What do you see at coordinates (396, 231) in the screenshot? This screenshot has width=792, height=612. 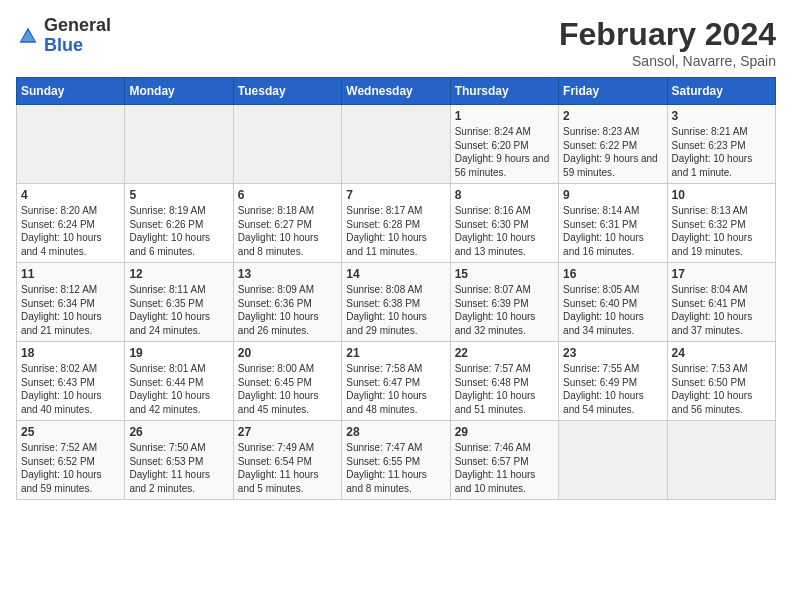 I see `day-info: Sunrise: 8:17 AM Sunset: 6:28 PM Dayligh…` at bounding box center [396, 231].